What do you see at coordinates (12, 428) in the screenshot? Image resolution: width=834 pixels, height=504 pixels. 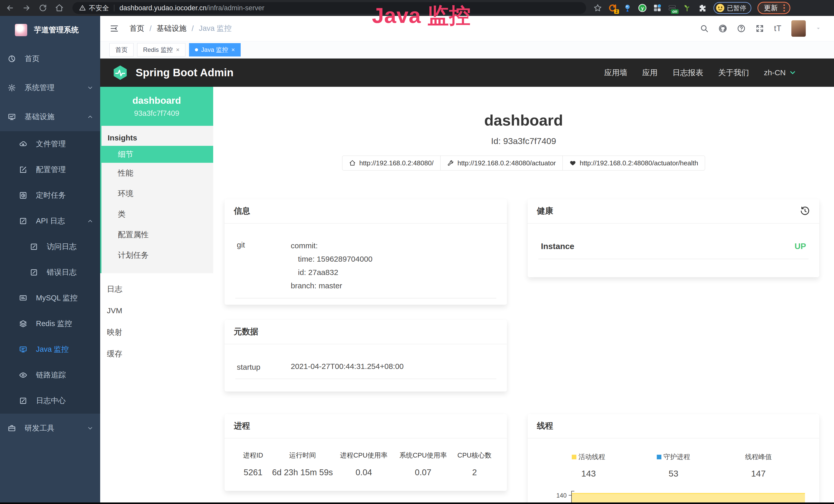 I see `briefcase-icon` at bounding box center [12, 428].